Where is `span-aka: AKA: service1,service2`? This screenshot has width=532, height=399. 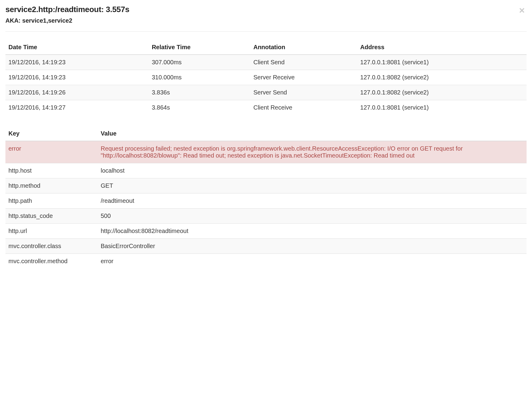
span-aka: AKA: service1,service2 is located at coordinates (266, 21).